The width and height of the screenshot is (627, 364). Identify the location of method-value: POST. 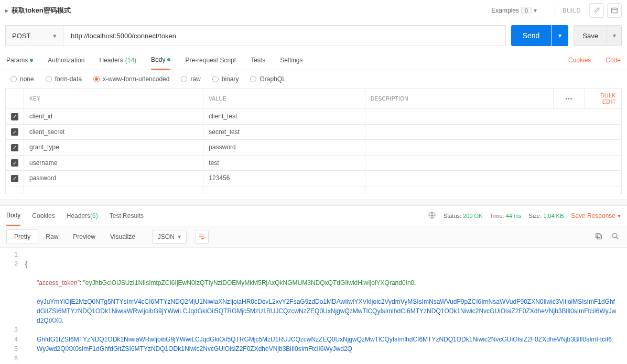
(21, 36).